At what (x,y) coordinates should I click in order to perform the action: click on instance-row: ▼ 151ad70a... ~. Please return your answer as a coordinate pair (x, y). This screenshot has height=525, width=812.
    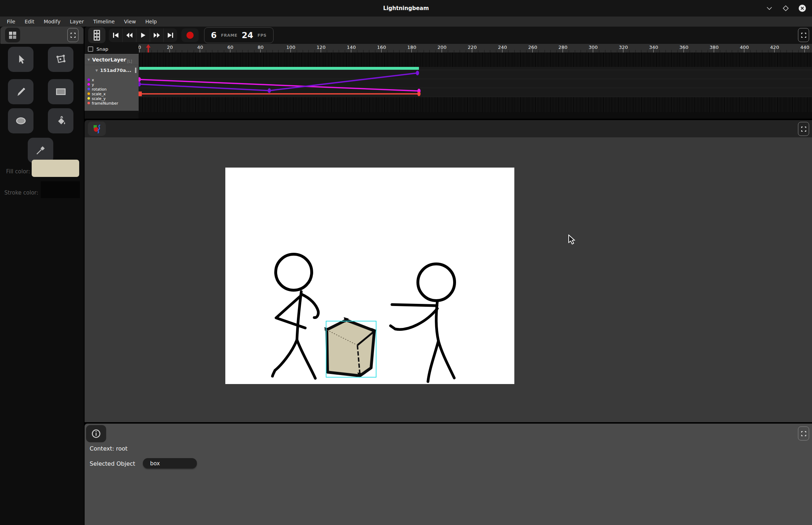
    Looking at the image, I should click on (112, 70).